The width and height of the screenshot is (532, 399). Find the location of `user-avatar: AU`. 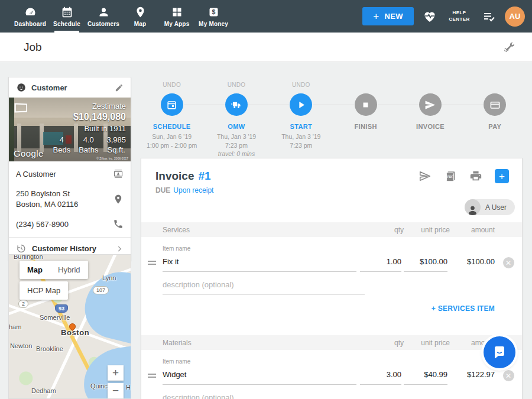

user-avatar: AU is located at coordinates (515, 17).